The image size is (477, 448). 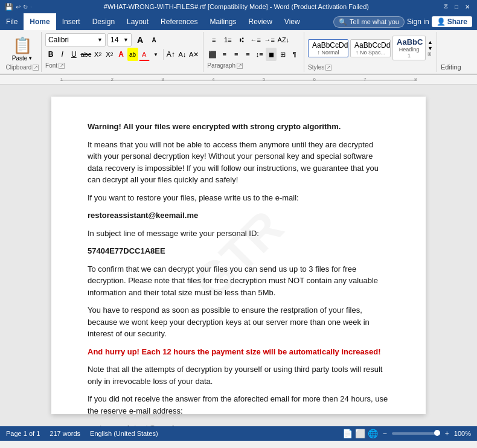 I want to click on menu-right: 🔍 Tell me what you Sign in 👤 Share, so click(x=405, y=22).